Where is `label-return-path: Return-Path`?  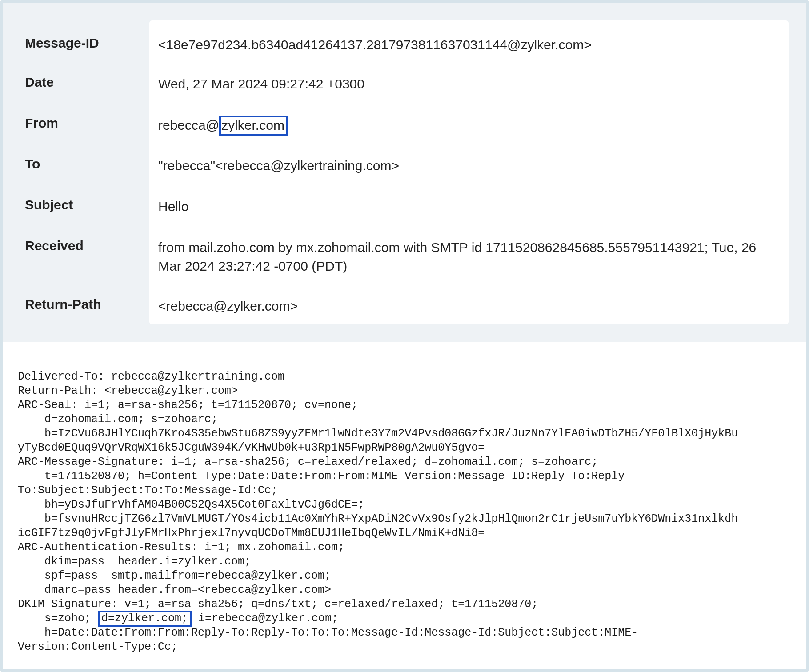
label-return-path: Return-Path is located at coordinates (61, 304).